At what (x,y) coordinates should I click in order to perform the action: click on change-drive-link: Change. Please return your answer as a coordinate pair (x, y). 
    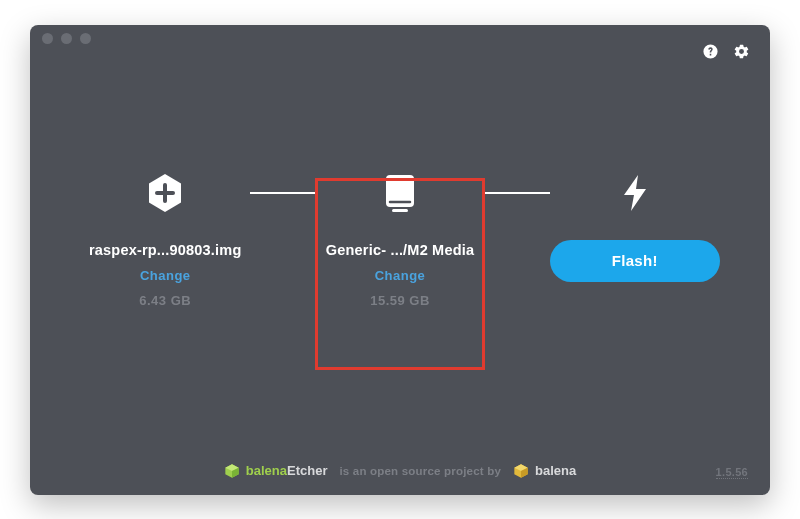
    Looking at the image, I should click on (400, 276).